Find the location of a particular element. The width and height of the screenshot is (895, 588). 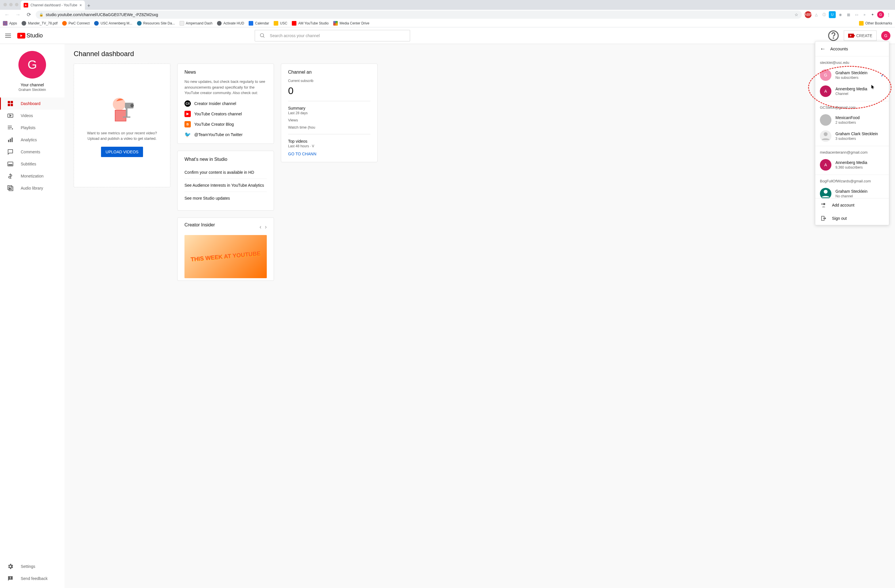

profile-ext-icon: G is located at coordinates (881, 15).